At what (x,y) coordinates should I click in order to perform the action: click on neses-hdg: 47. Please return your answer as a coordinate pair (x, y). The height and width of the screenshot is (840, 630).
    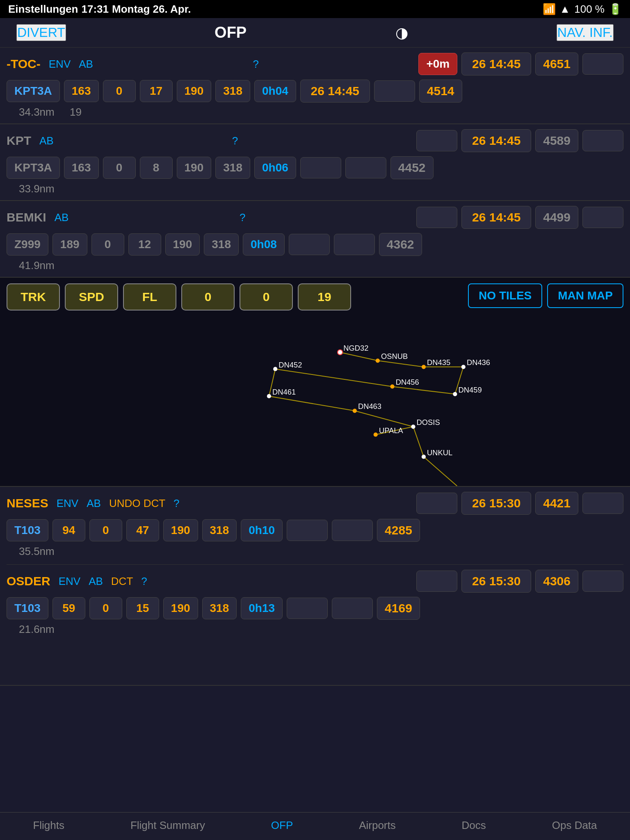
    Looking at the image, I should click on (143, 530).